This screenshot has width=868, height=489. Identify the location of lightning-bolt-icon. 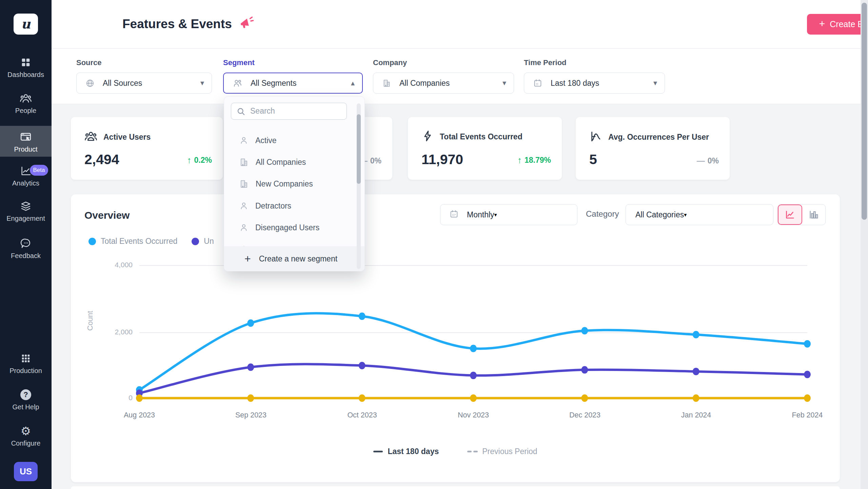
(428, 137).